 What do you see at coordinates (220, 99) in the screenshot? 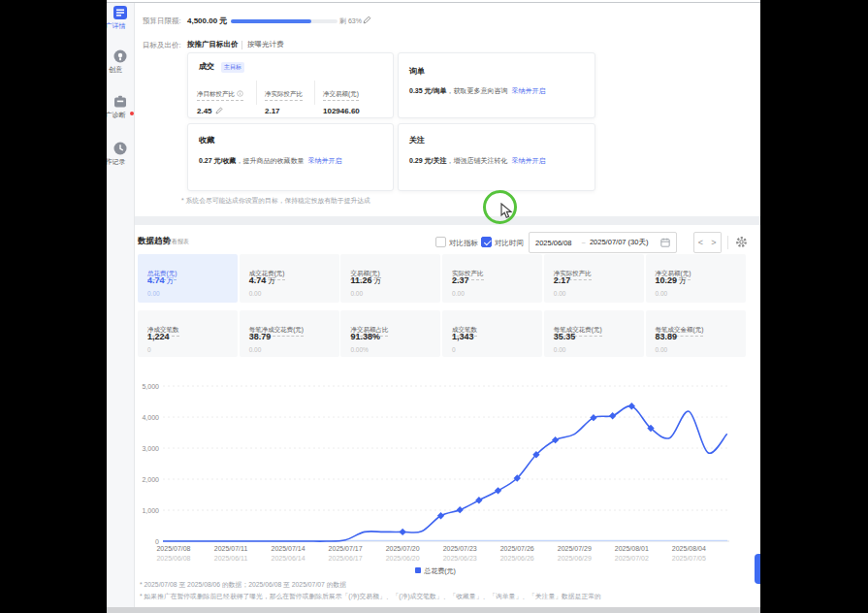
I see `deal-metric-0: 净目标投产比 2.45` at bounding box center [220, 99].